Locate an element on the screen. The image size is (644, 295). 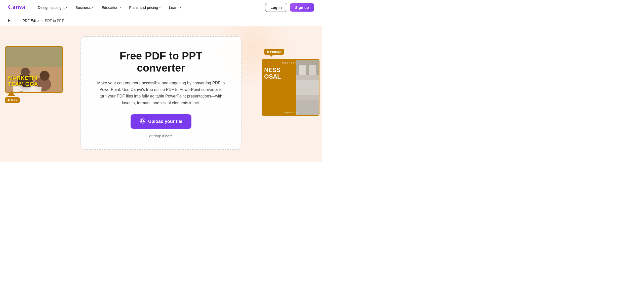
avatar-dot is located at coordinates (9, 100).